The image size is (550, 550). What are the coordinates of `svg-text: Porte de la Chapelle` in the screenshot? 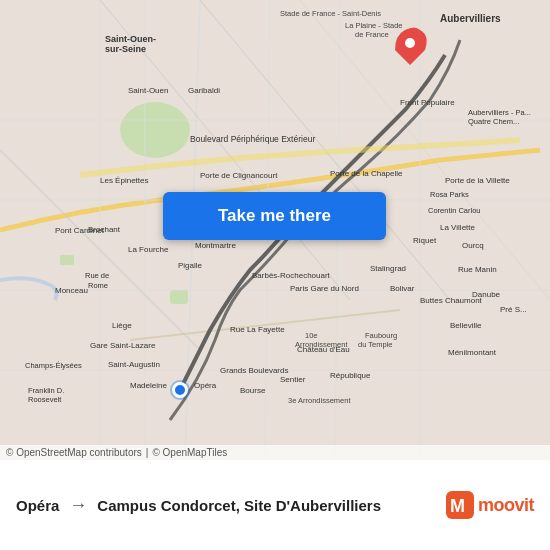 It's located at (366, 174).